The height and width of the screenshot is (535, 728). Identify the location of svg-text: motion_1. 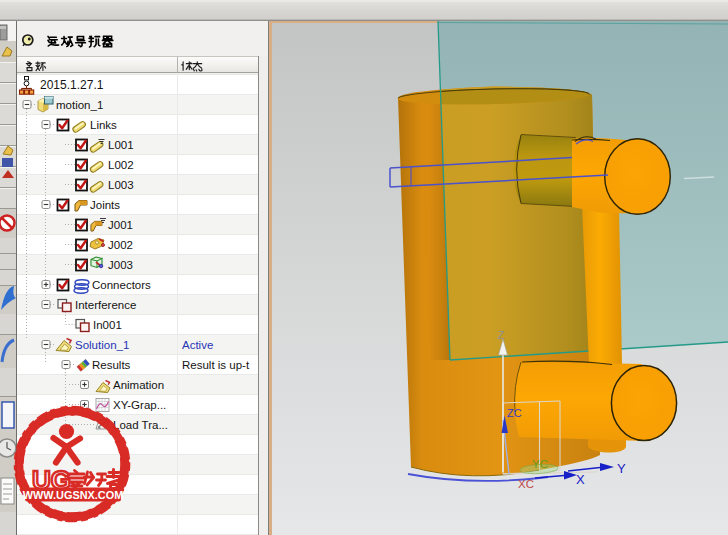
(80, 105).